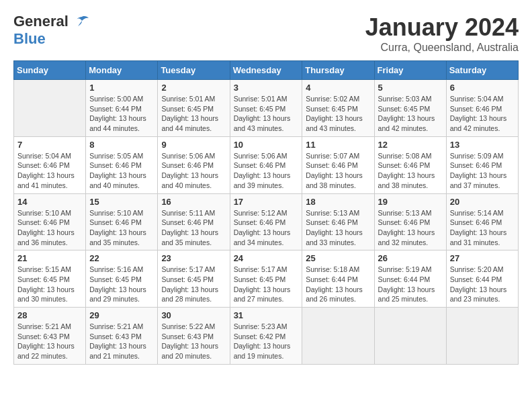 The height and width of the screenshot is (411, 532). What do you see at coordinates (410, 171) in the screenshot?
I see `day-info: Sunrise: 5:08 AM Sunset: 6:46 PM Dayligh…` at bounding box center [410, 171].